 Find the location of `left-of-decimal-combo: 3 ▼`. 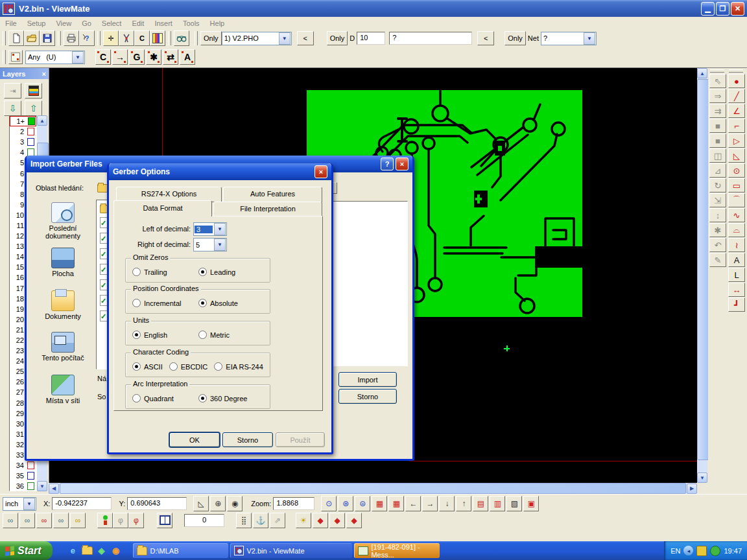

left-of-decimal-combo: 3 ▼ is located at coordinates (210, 229).